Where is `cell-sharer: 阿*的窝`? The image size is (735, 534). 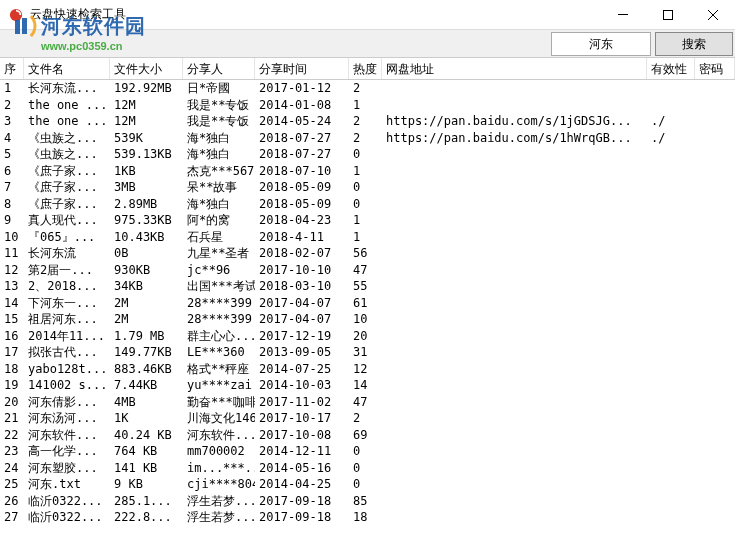
cell-sharer: 阿*的窝 is located at coordinates (219, 220).